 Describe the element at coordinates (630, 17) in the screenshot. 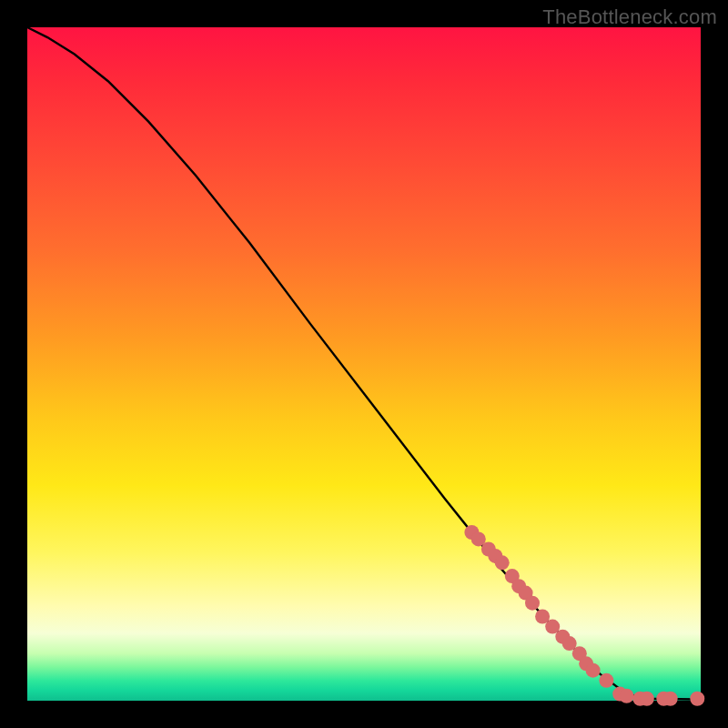

I see `watermark-text: TheBottleneck.com` at that location.